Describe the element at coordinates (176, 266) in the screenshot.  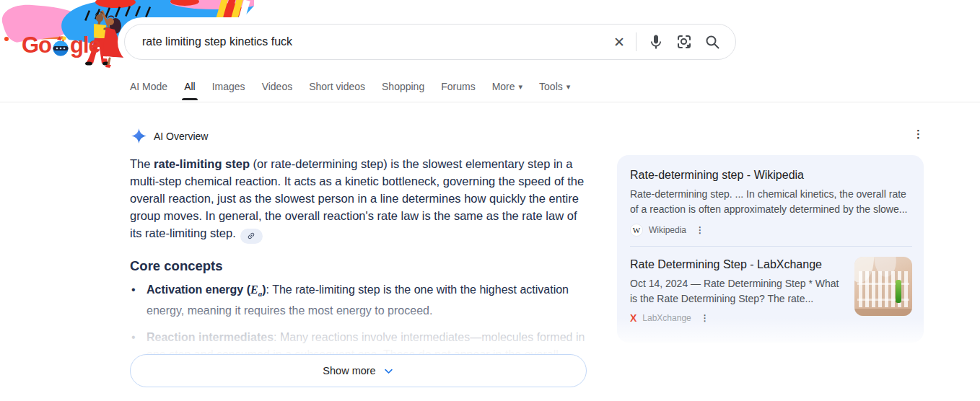
I see `core-concepts-heading: Core concepts` at that location.